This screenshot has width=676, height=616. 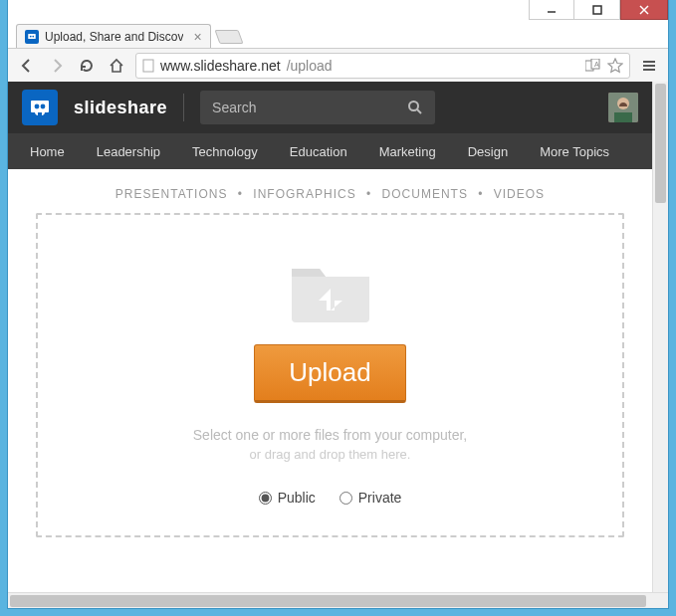 I want to click on nav-item-technology: Technology, so click(x=225, y=151).